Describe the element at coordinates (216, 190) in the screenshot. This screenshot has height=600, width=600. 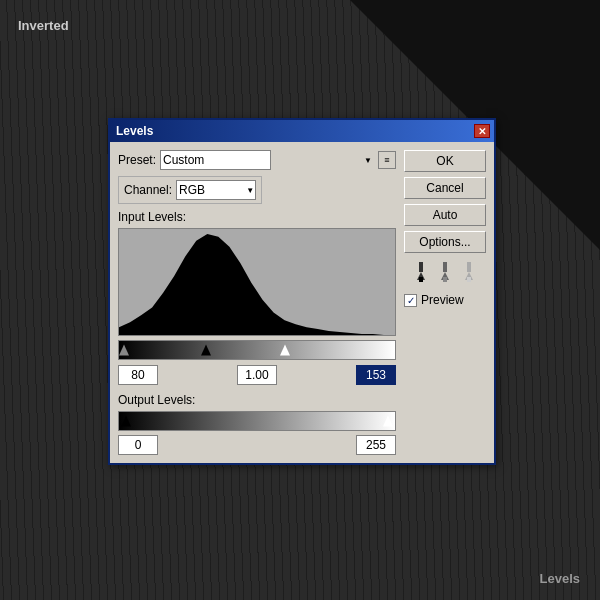
I see `channel-select: RGB Red Green Blue` at that location.